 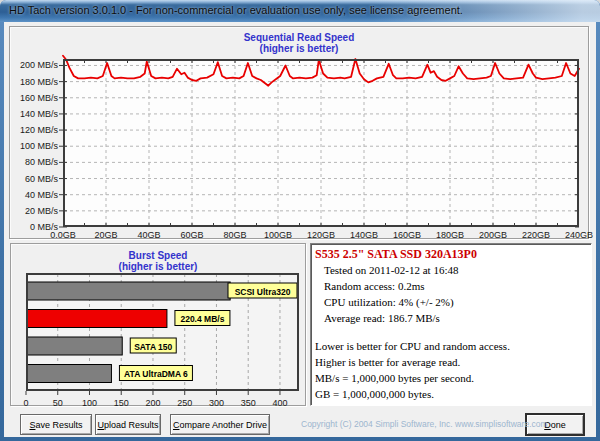 I want to click on sequential-chart-title: Sequential Read Speed, so click(x=299, y=38).